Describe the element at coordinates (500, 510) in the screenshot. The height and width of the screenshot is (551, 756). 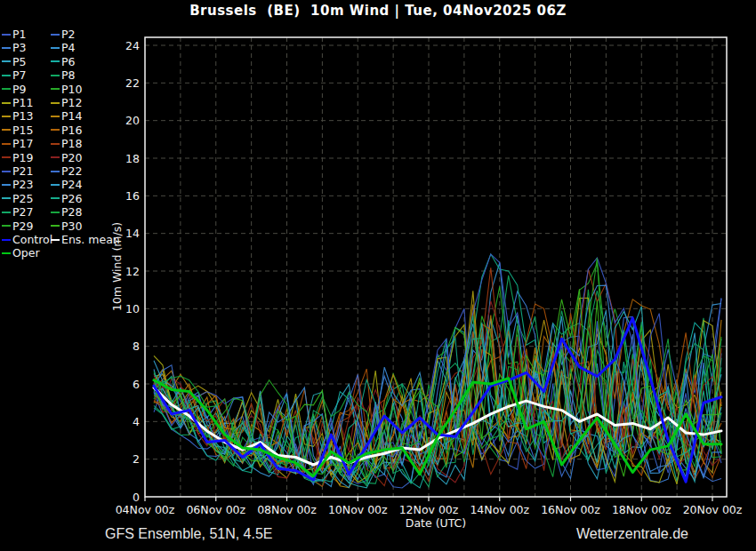
I see `x-tick-label: 14Nov 00z` at that location.